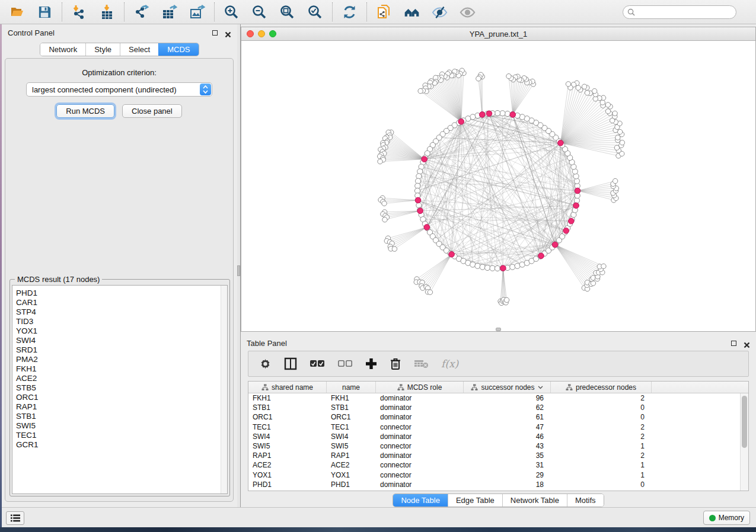 The height and width of the screenshot is (532, 756). Describe the element at coordinates (120, 398) in the screenshot. I see `mcds-result-item: ORC1` at that location.